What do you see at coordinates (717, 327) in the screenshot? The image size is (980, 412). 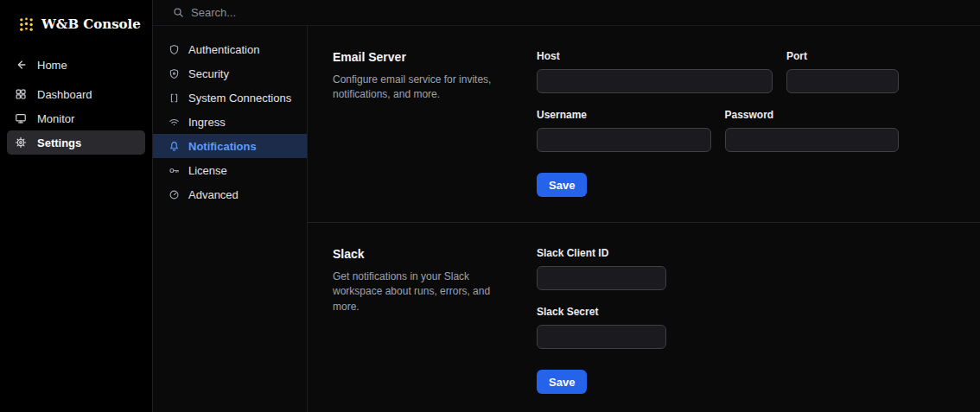 I see `slack-secret-field-group: Slack Secret` at bounding box center [717, 327].